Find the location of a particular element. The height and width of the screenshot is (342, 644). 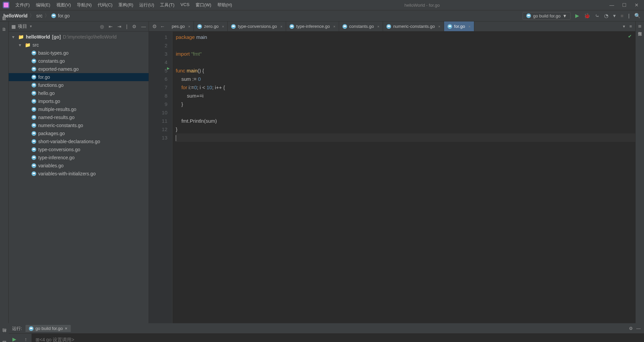

breadcrumb-file: for.go is located at coordinates (64, 16).